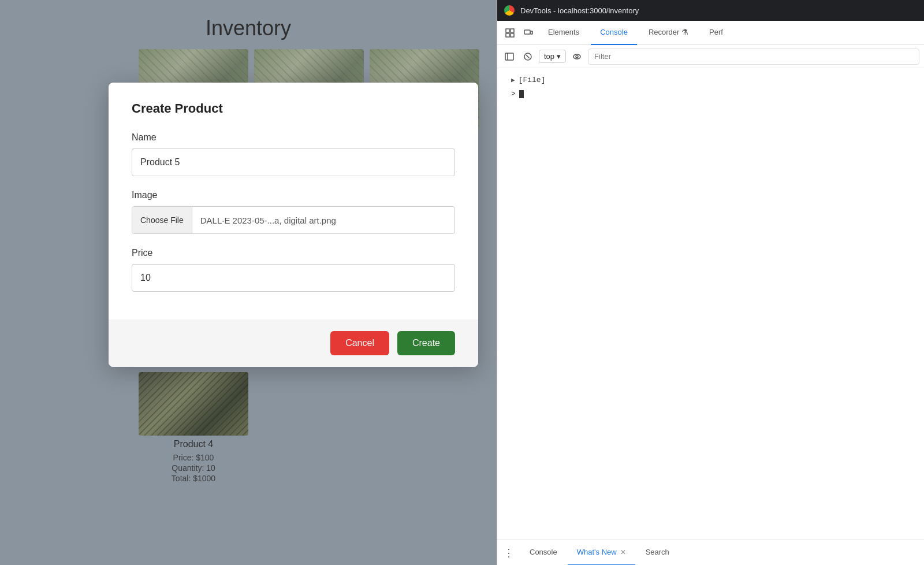 This screenshot has height=565, width=924. Describe the element at coordinates (602, 553) in the screenshot. I see `bottom-tab-whats-new: What's New ✕` at that location.